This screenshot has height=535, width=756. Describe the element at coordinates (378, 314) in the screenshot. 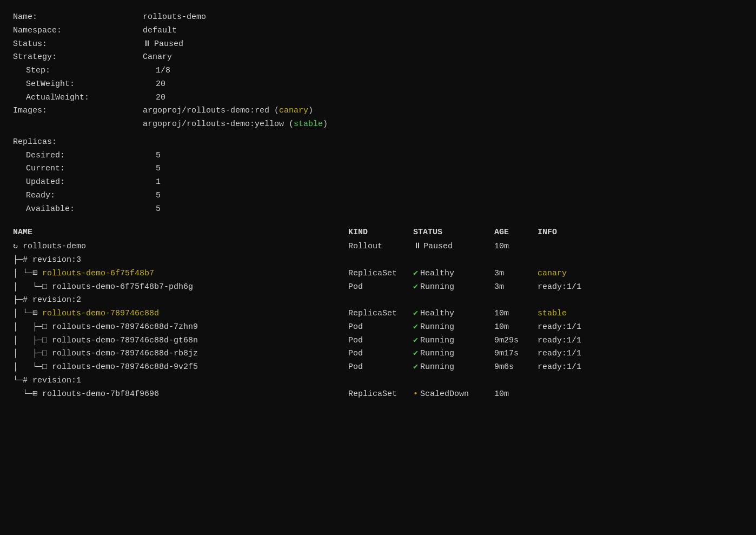

I see `revision2-replicaset-row: │ └─⊞ rollouts-demo-789746c88d ReplicaSe…` at that location.